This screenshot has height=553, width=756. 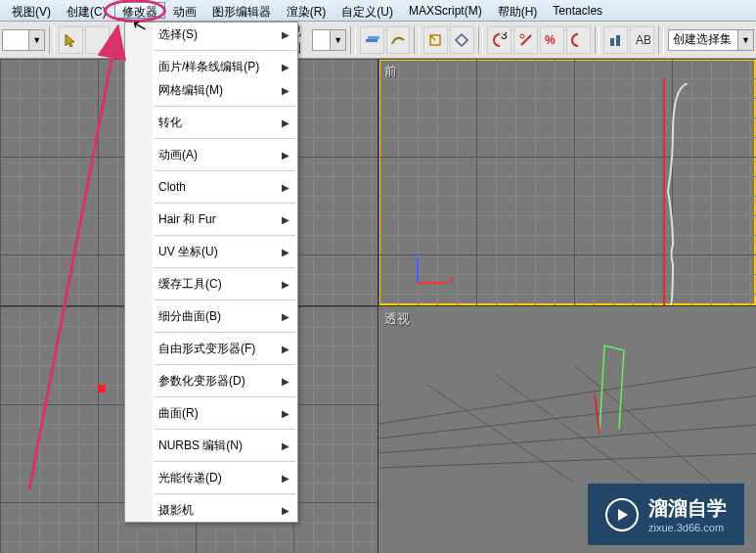 I want to click on spline-shape-persp, so click(x=609, y=390).